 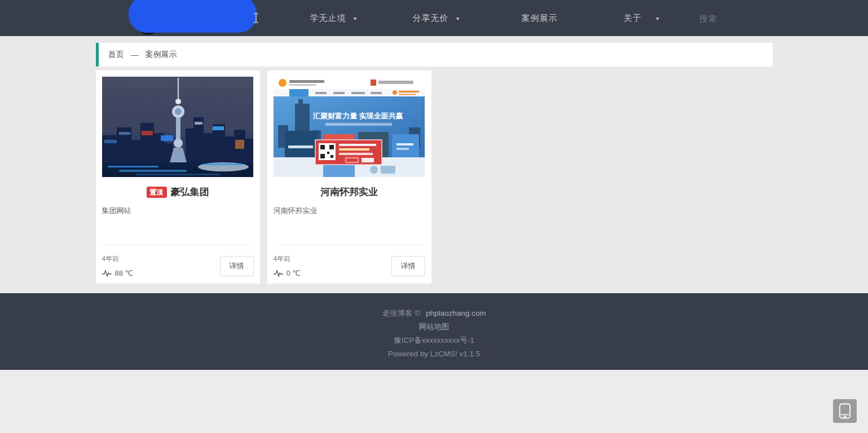 I want to click on footer-domain-link: phplaozhang.com, so click(x=456, y=313).